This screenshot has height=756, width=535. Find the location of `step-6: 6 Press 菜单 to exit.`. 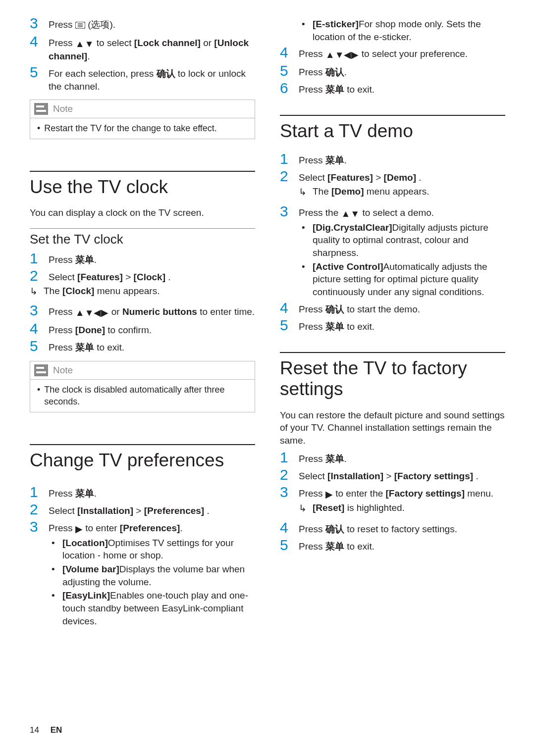

step-6: 6 Press 菜单 to exit. is located at coordinates (392, 88).